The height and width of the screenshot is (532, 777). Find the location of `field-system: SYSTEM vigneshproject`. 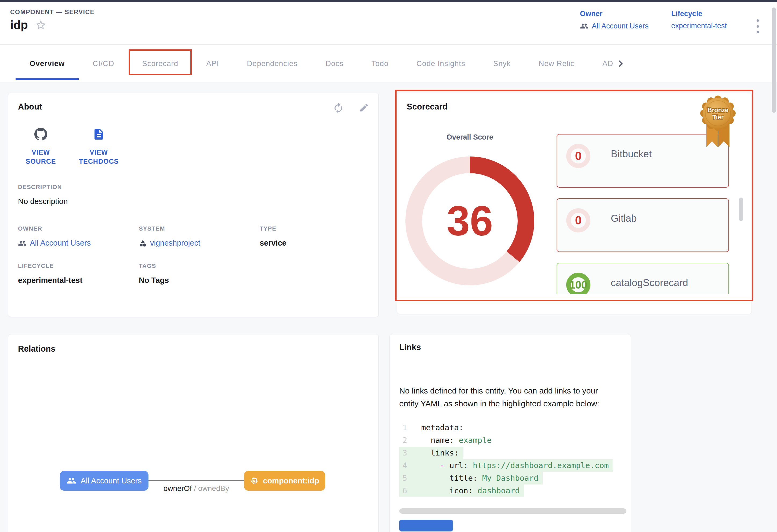

field-system: SYSTEM vigneshproject is located at coordinates (199, 237).